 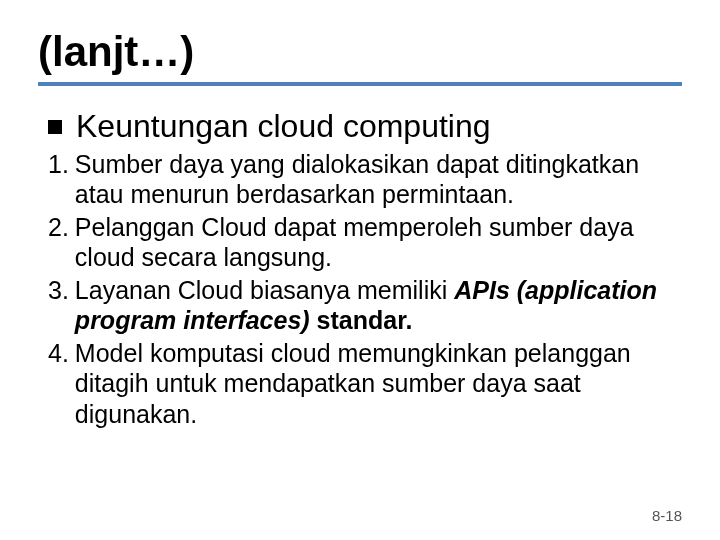 I want to click on item-text: Sumber daya yang dialokasikan dapat diti…, so click(x=378, y=180).